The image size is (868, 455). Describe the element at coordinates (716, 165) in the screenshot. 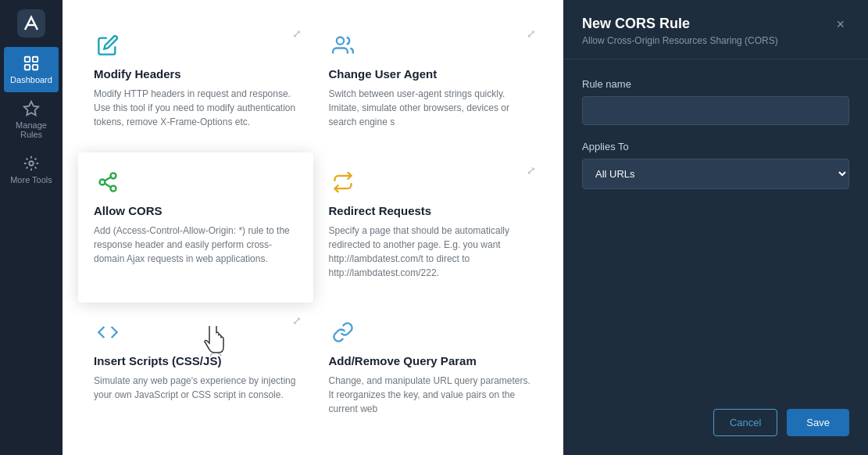

I see `applies-to-group: Applies To All URLs Specific URLs` at that location.